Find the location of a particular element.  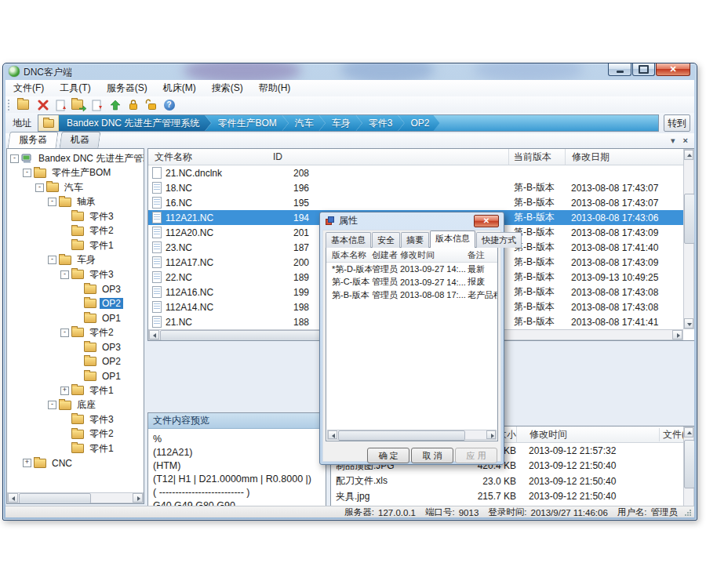

file-row: 21.NC.dnclnk208 is located at coordinates (416, 172).